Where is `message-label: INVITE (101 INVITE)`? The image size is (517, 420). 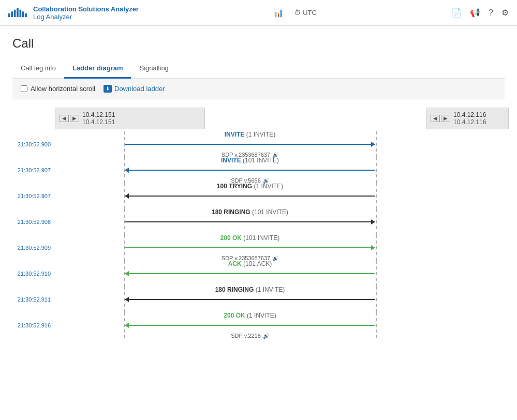 message-label: INVITE (101 INVITE) is located at coordinates (250, 160).